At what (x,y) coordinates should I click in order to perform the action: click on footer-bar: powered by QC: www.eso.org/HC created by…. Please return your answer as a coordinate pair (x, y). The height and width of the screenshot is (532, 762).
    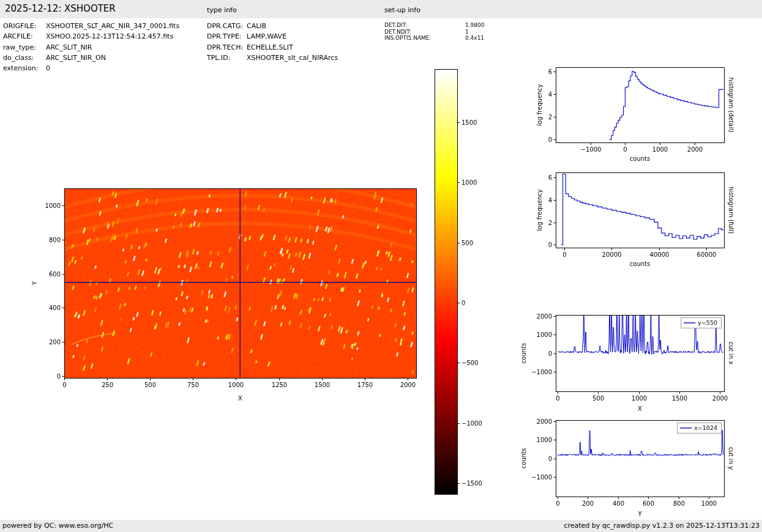
    Looking at the image, I should click on (381, 526).